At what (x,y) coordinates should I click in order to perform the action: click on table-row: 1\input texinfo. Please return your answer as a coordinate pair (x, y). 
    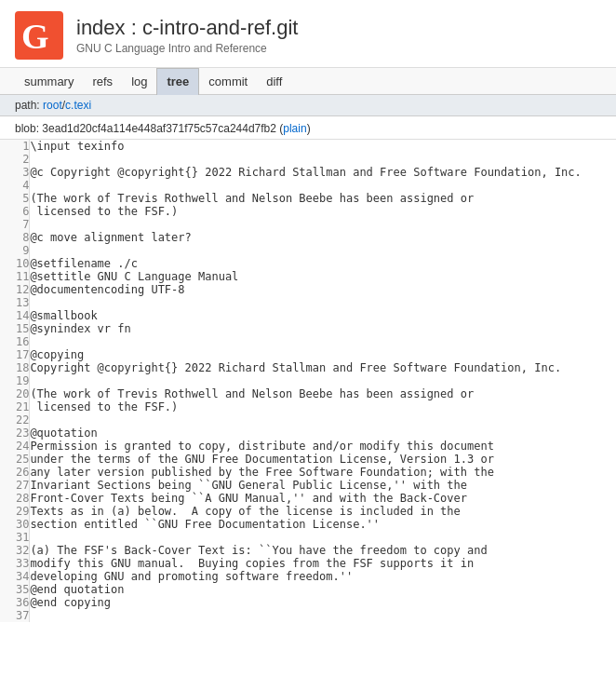
    Looking at the image, I should click on (308, 146).